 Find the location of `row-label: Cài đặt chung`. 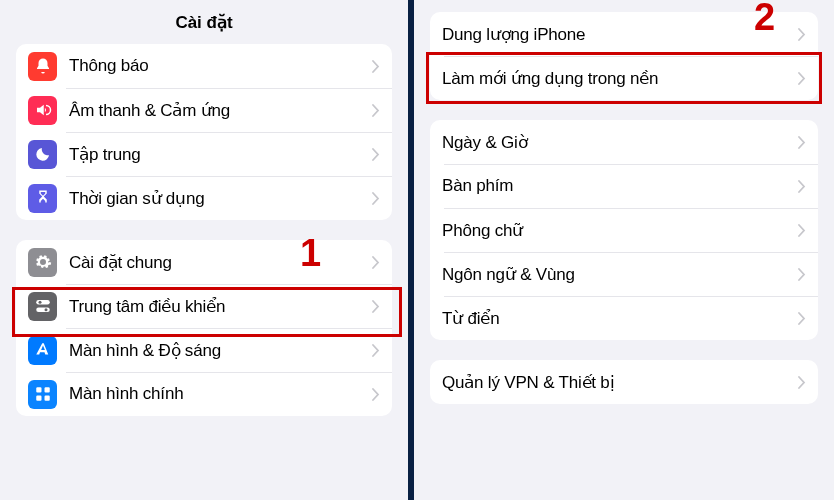

row-label: Cài đặt chung is located at coordinates (220, 262).